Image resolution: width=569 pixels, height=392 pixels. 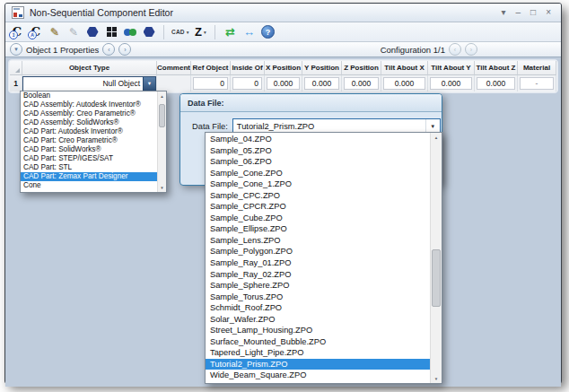 I want to click on column-header-tilt-about-y: Tilt About Y, so click(x=451, y=68).